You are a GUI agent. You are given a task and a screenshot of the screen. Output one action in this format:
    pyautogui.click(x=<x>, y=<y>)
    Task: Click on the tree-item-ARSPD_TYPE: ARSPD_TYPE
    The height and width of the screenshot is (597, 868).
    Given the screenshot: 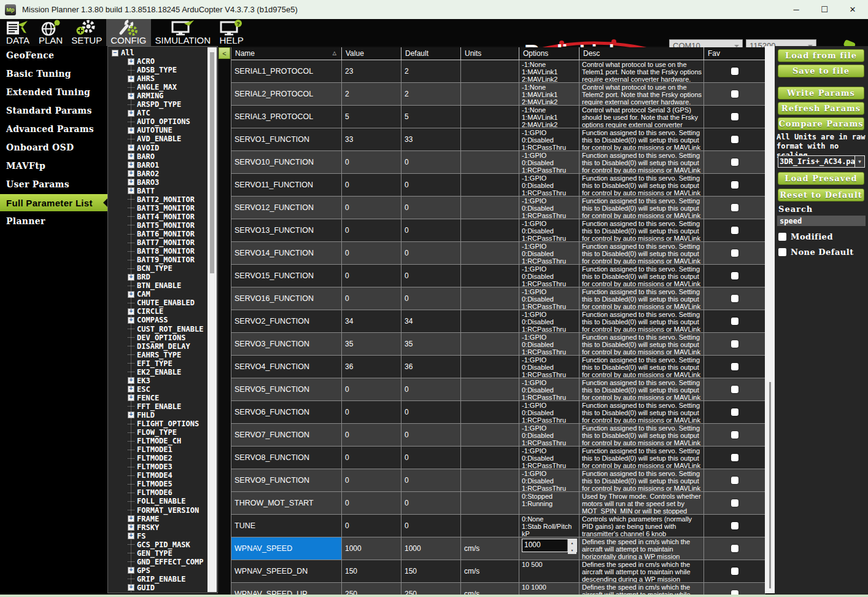 What is the action you would take?
    pyautogui.click(x=166, y=104)
    